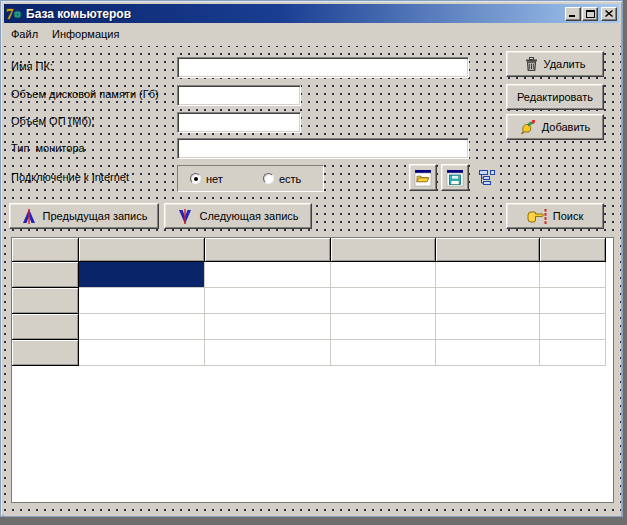  Describe the element at coordinates (555, 97) in the screenshot. I see `edit-button-label: Редактировать` at that location.